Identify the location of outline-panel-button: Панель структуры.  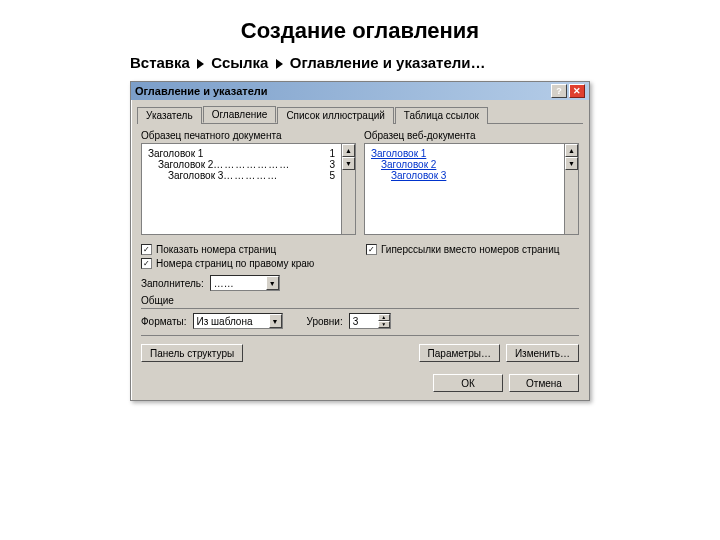
(192, 353).